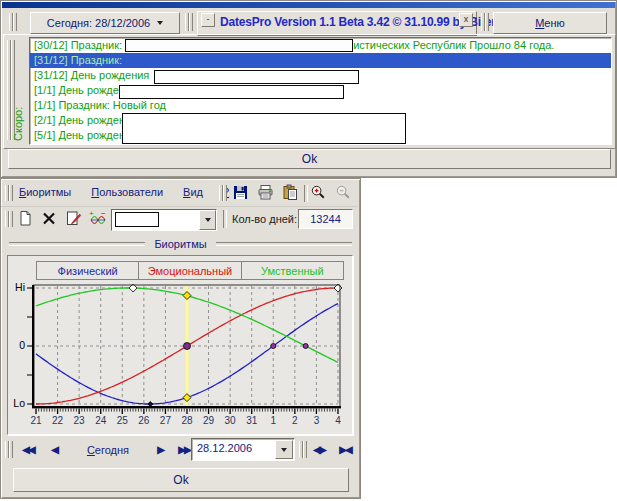 The width and height of the screenshot is (617, 501). I want to click on event-row: [1/1] Праздник: Новый год, so click(320, 106).